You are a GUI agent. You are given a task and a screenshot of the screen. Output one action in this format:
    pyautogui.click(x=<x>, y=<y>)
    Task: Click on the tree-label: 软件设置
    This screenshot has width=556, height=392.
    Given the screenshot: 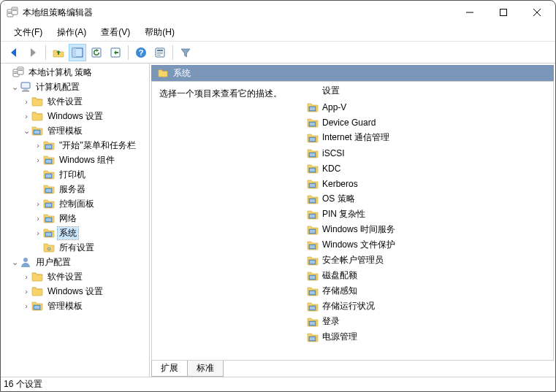 What is the action you would take?
    pyautogui.click(x=65, y=277)
    